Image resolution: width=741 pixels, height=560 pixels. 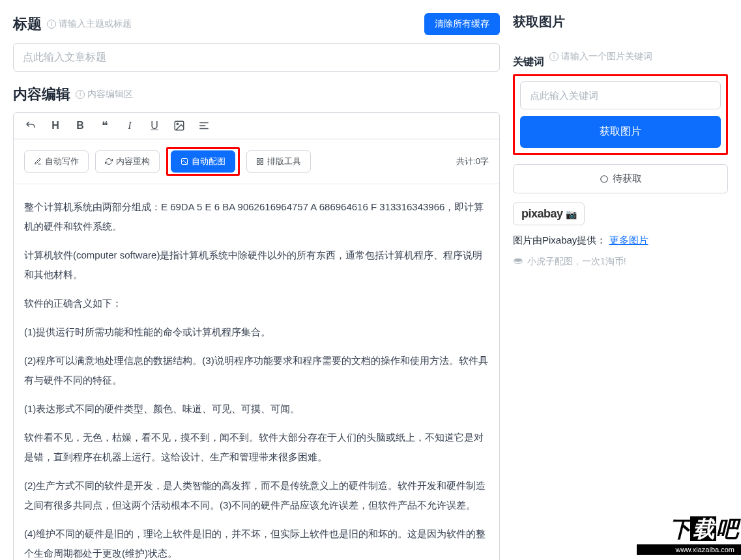 What do you see at coordinates (257, 496) in the screenshot?
I see `content-paragraph: (2)生产方式不同的软件是开发，是人类智能的高发挥，而不是传统意义上的硬件制造。…` at bounding box center [257, 496].